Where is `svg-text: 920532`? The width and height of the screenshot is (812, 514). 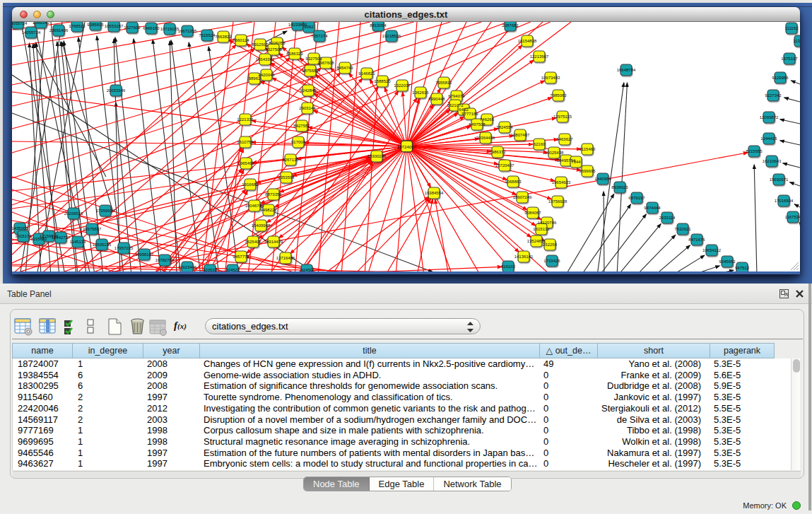
svg-text: 920532 is located at coordinates (211, 270).